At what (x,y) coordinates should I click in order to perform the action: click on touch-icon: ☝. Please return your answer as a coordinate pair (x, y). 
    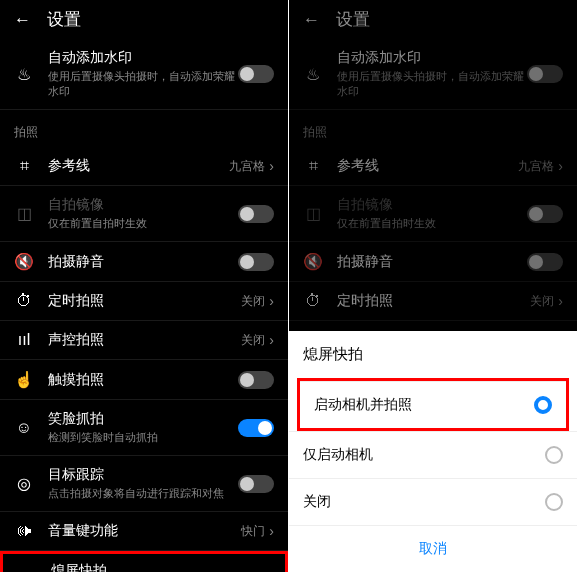
    Looking at the image, I should click on (24, 380).